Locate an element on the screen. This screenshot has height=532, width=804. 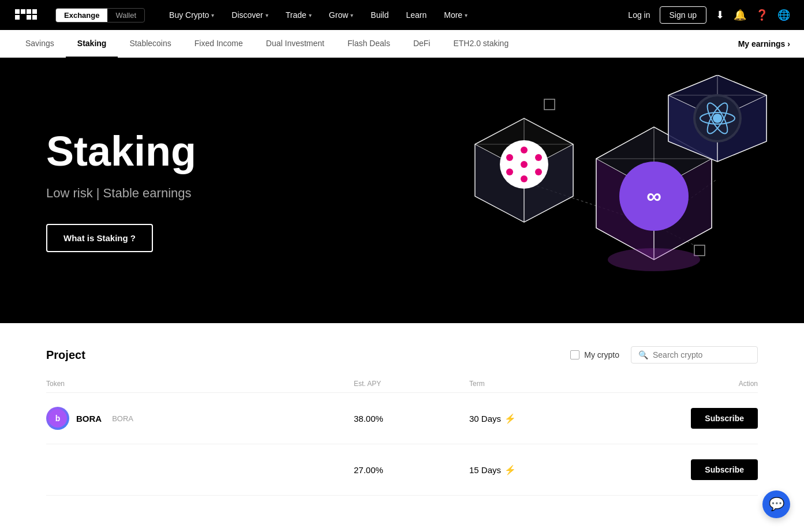
nav-right-section: Log in Sign up ⬇ 🔔 ❓ 🌐 is located at coordinates (709, 15).